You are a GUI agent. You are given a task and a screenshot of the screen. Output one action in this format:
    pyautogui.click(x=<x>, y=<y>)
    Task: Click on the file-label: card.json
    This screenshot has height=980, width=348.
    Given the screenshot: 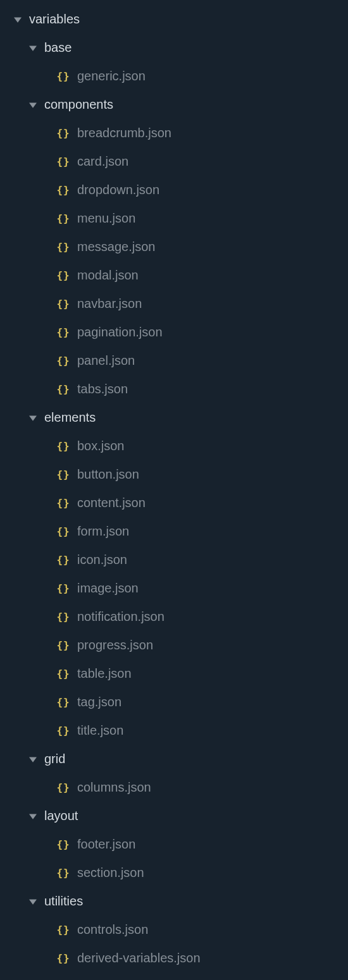 What is the action you would take?
    pyautogui.click(x=103, y=162)
    